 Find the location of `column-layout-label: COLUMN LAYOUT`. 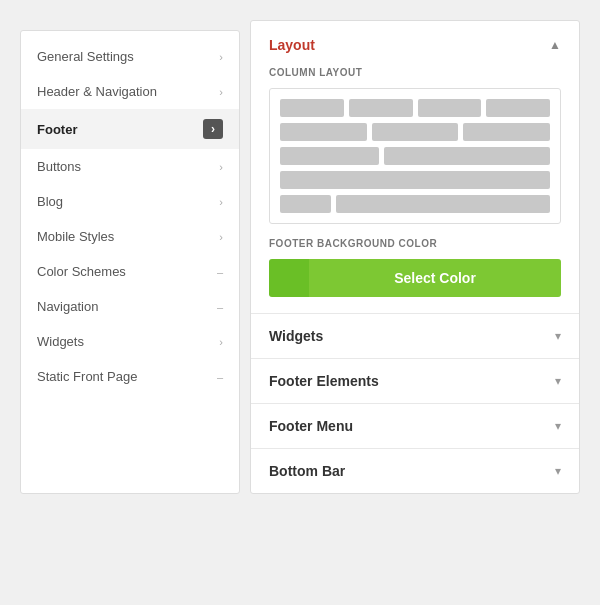

column-layout-label: COLUMN LAYOUT is located at coordinates (415, 72).